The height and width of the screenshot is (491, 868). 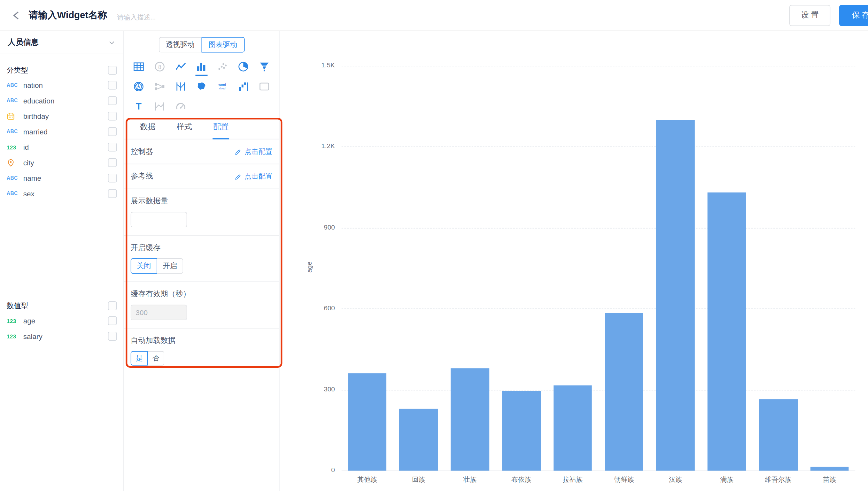 What do you see at coordinates (264, 86) in the screenshot?
I see `iframe-widget-icon` at bounding box center [264, 86].